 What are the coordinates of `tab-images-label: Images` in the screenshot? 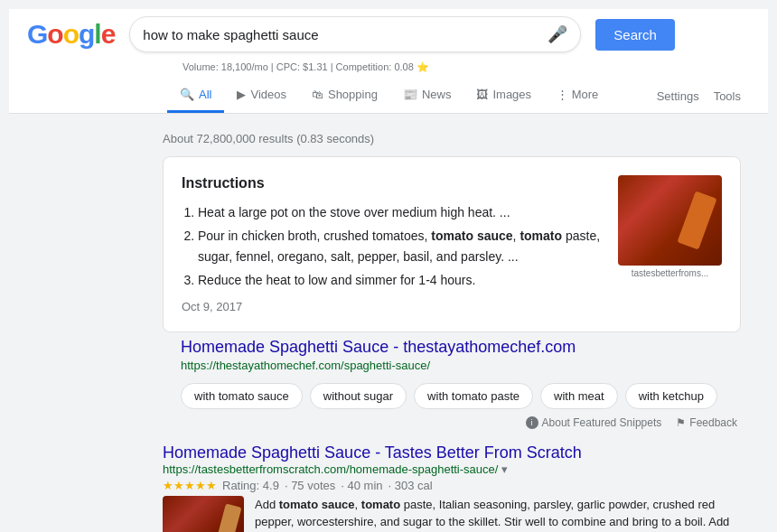 It's located at (511, 94).